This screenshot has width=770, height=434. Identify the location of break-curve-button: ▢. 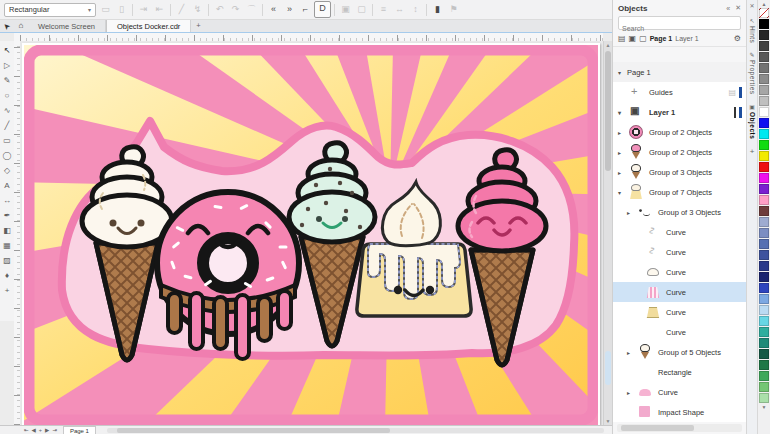
(362, 10).